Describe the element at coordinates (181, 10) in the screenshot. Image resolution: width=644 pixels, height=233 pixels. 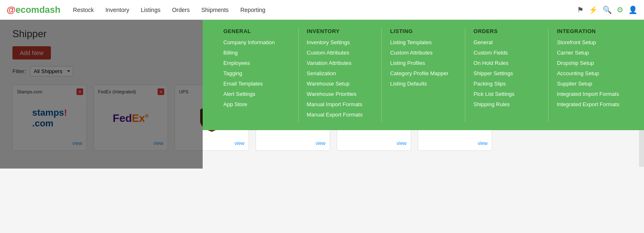
I see `nav-orders: Orders` at that location.